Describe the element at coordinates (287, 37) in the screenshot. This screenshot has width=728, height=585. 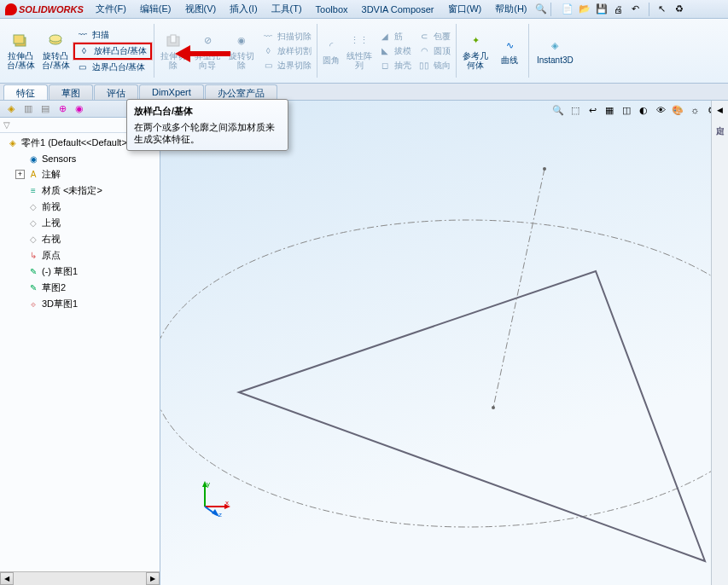
I see `sweep-cut-button: 〰扫描切除` at that location.